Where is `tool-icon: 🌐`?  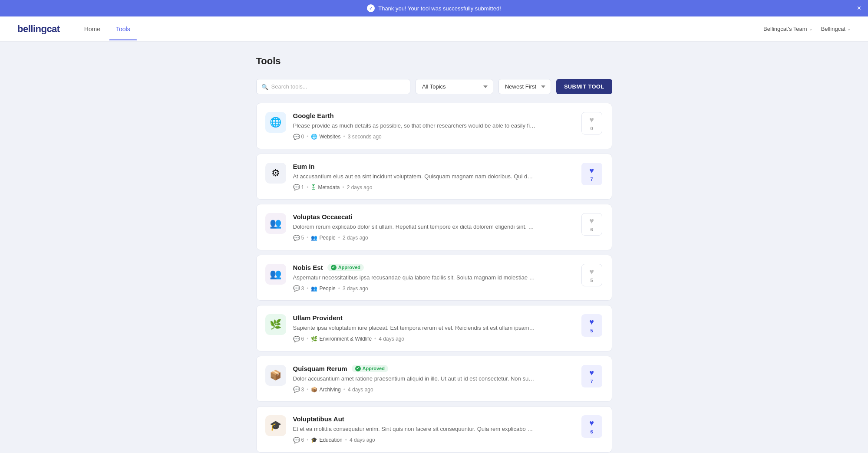 tool-icon: 🌐 is located at coordinates (276, 122).